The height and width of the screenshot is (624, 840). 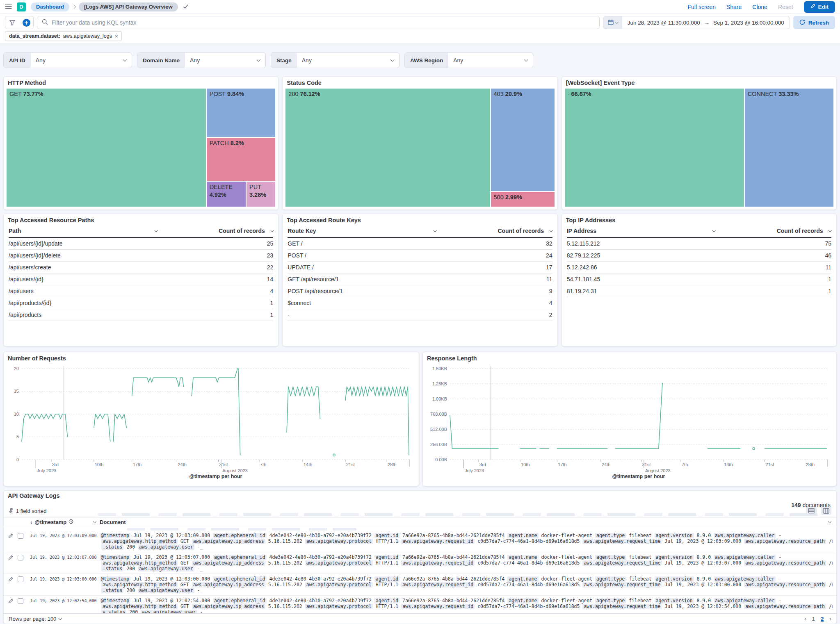 I want to click on page-2-button: 2, so click(x=822, y=619).